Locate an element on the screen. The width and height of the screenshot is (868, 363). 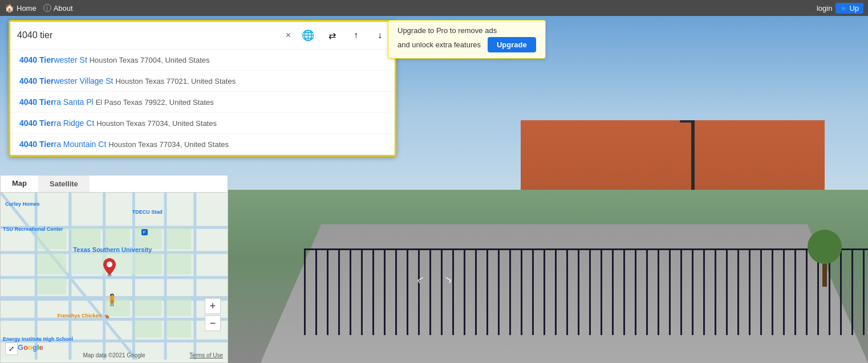
map-panel: Map Satellite is located at coordinates (114, 269).